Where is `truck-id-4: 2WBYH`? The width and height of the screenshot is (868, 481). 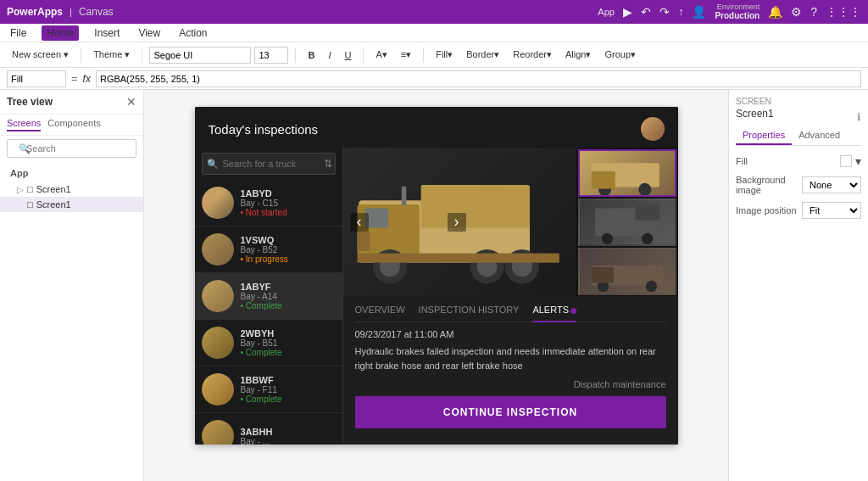
truck-id-4: 2WBYH is located at coordinates (288, 333).